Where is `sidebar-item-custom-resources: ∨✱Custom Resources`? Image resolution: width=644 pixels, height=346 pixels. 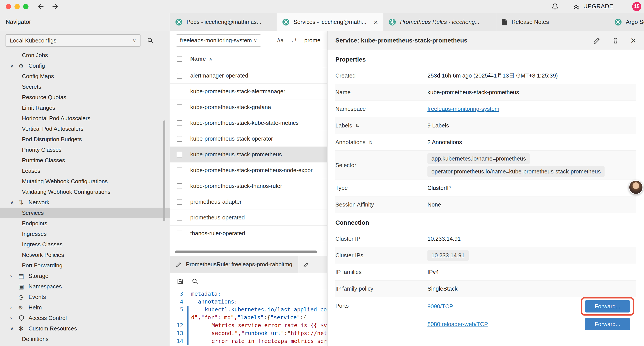 sidebar-item-custom-resources: ∨✱Custom Resources is located at coordinates (85, 329).